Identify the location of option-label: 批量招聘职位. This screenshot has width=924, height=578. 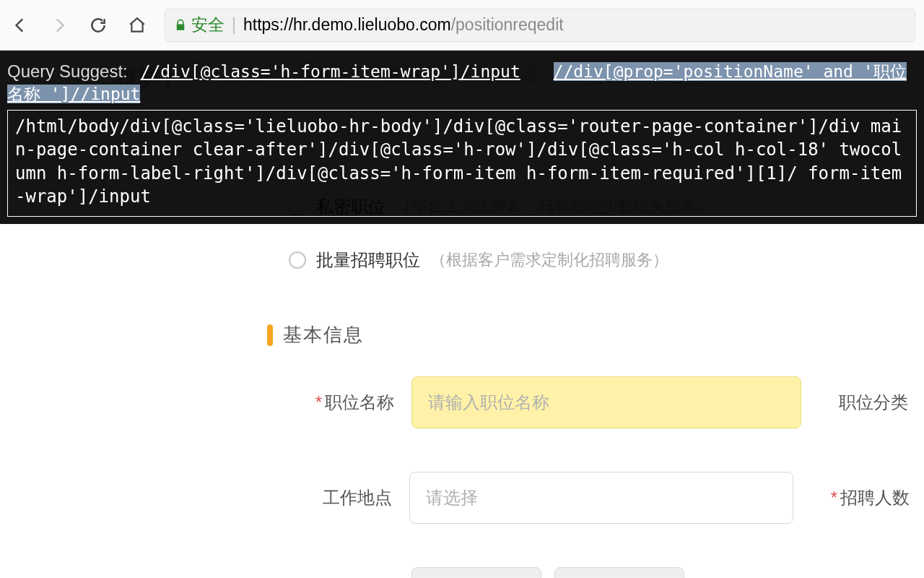
(368, 260).